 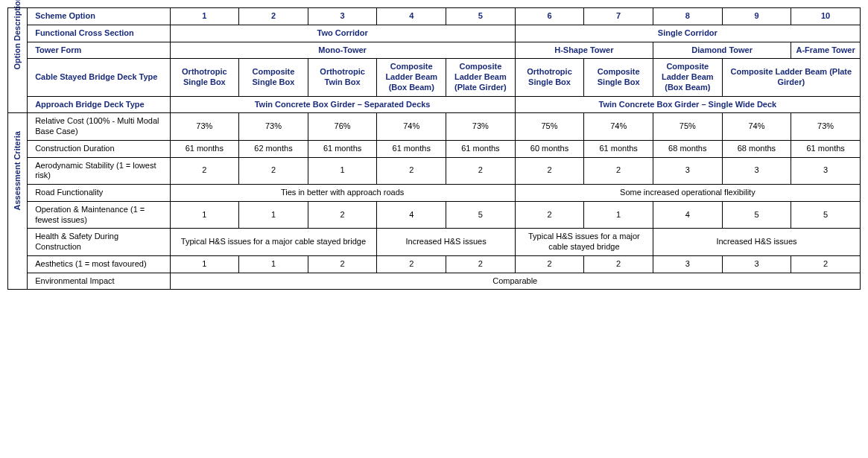 What do you see at coordinates (18, 61) in the screenshot?
I see `side-option-description: Option Description` at bounding box center [18, 61].